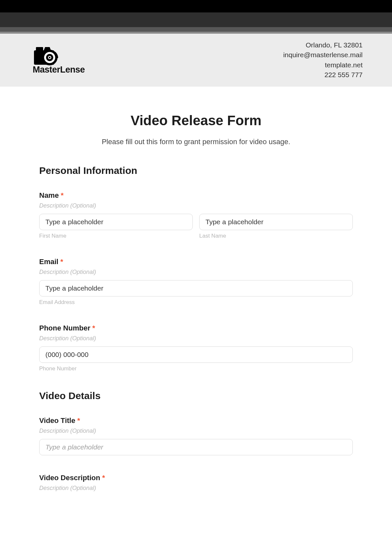  What do you see at coordinates (196, 421) in the screenshot?
I see `video-title-label-row: Video Title *` at bounding box center [196, 421].